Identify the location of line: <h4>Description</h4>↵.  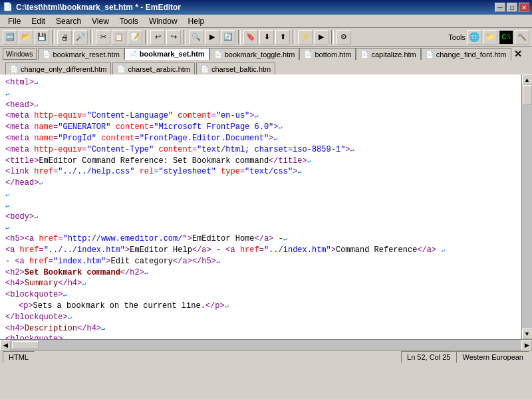
(261, 329).